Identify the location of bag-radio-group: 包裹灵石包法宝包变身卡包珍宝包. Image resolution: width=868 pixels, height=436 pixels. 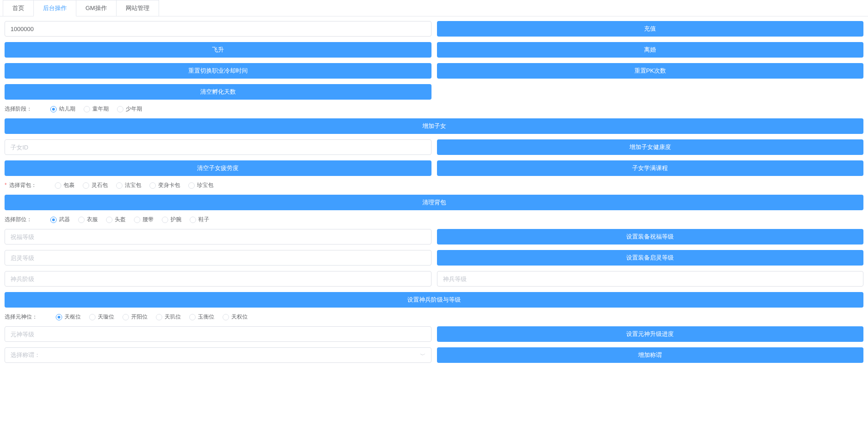
(134, 186).